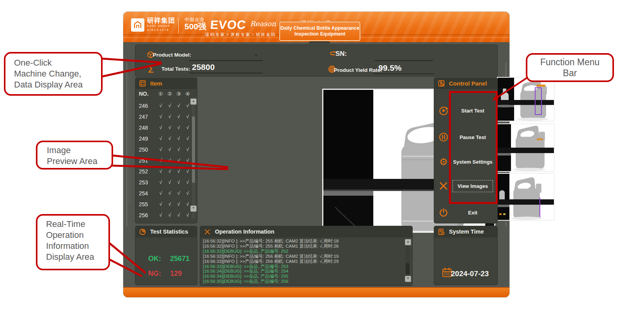 Image resolution: width=644 pixels, height=316 pixels. I want to click on table-row: 246√√√√, so click(166, 106).